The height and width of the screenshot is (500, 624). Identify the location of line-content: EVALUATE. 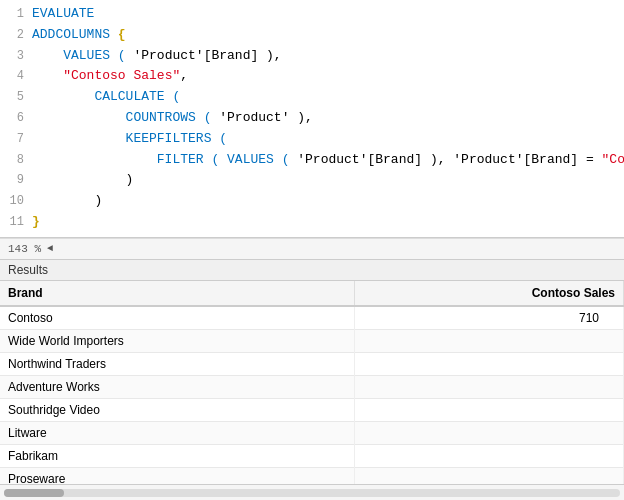
(326, 14).